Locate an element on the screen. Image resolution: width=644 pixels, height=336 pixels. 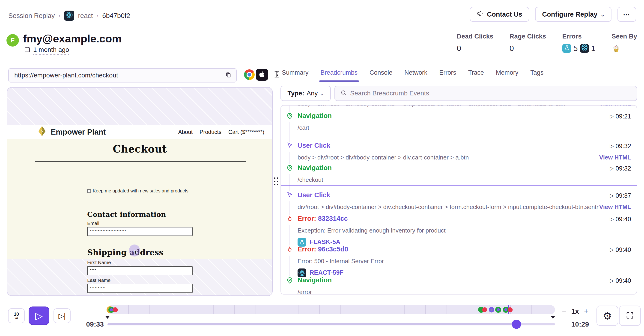
breadcrumb-project: react is located at coordinates (86, 16).